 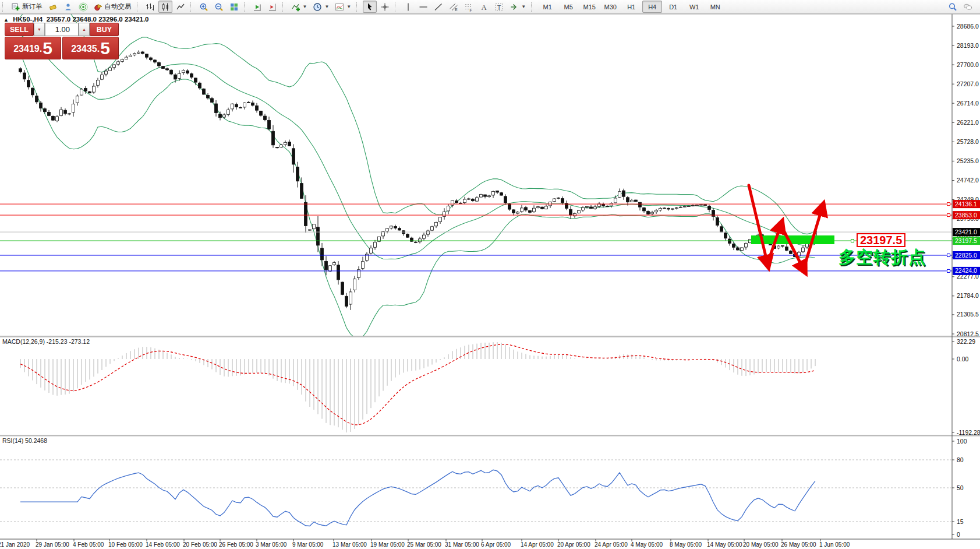 I want to click on timeframe-w1-button: W1, so click(x=694, y=7).